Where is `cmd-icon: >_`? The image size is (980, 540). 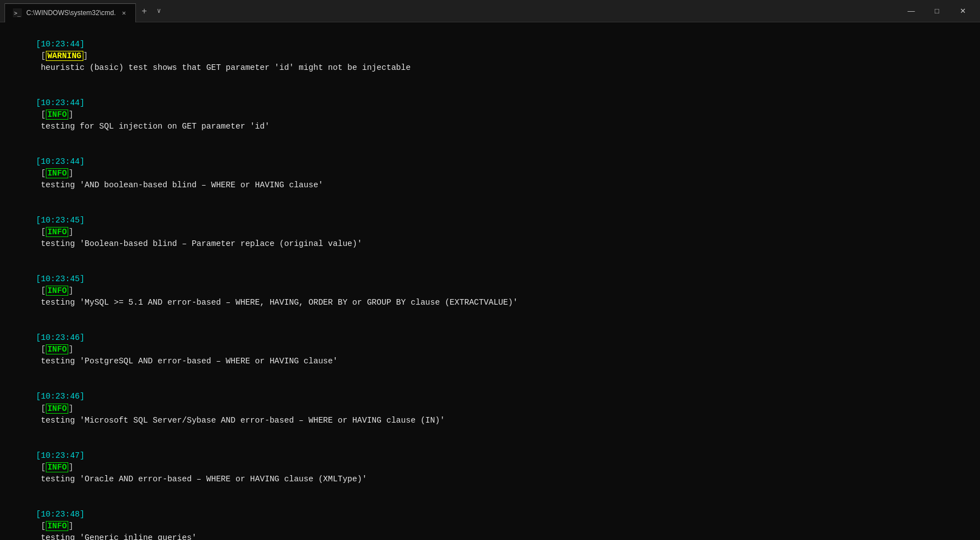 cmd-icon: >_ is located at coordinates (17, 13).